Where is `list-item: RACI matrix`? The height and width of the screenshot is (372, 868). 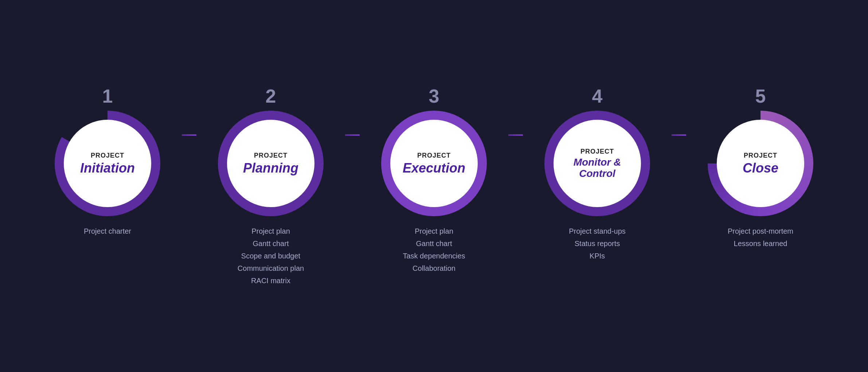 list-item: RACI matrix is located at coordinates (271, 281).